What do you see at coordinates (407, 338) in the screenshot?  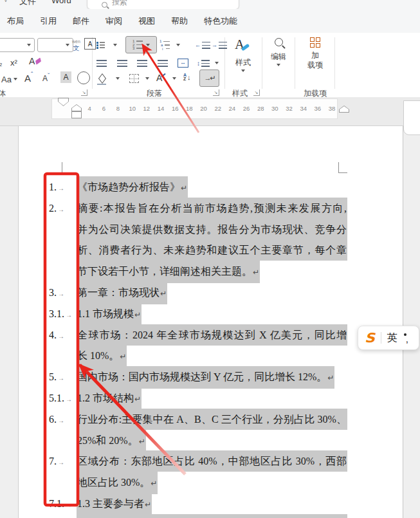 I see `ime-punctuation-icon: ,` at bounding box center [407, 338].